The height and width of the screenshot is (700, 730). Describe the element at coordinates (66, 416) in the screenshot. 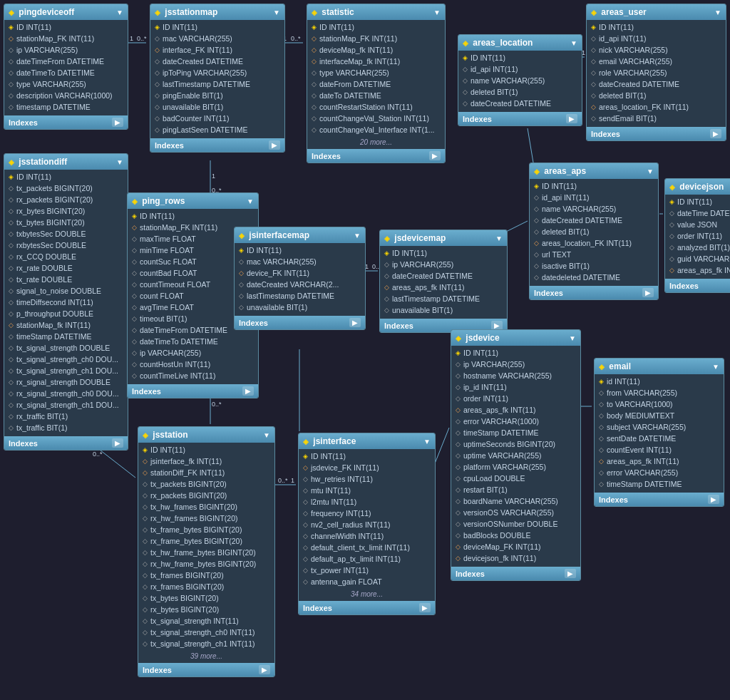

I see `table-row: ◇rx_traffic BIT(1)` at that location.